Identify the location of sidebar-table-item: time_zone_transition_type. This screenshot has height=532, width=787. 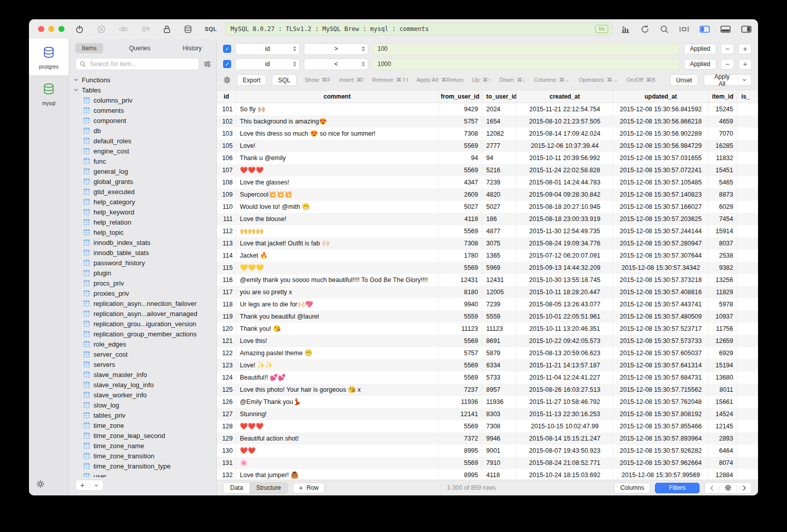
(145, 466).